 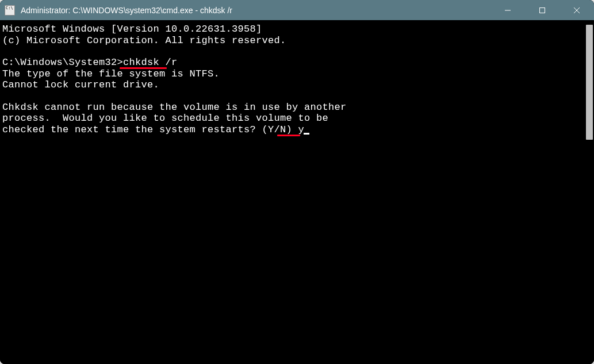 I want to click on close-icon, so click(x=577, y=10).